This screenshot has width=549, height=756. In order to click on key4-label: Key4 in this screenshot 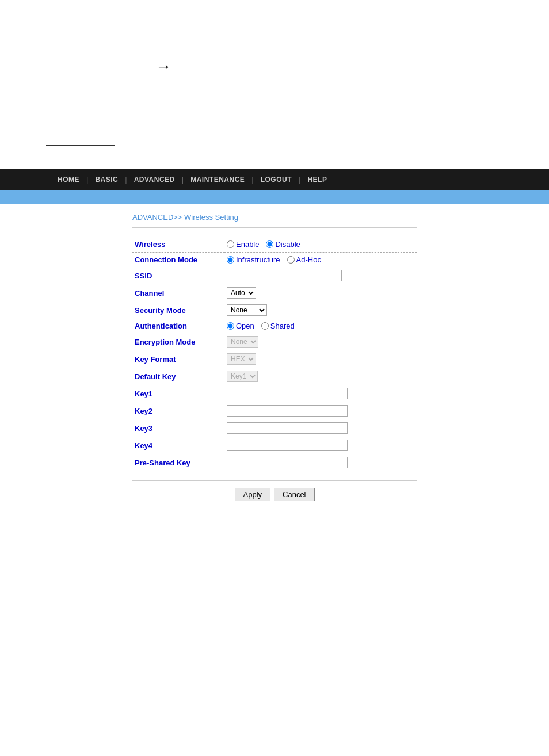, I will do `click(178, 445)`.